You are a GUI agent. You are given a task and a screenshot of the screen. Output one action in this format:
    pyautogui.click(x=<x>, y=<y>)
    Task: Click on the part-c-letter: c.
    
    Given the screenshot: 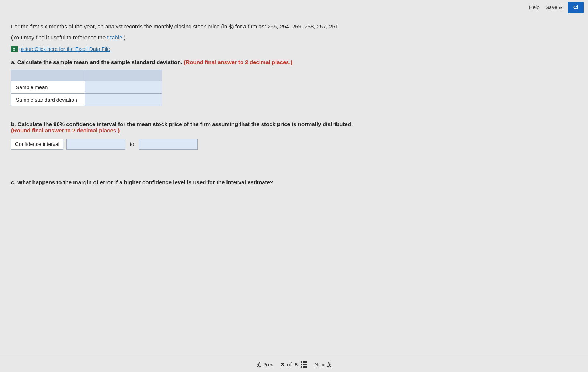 What is the action you would take?
    pyautogui.click(x=13, y=182)
    